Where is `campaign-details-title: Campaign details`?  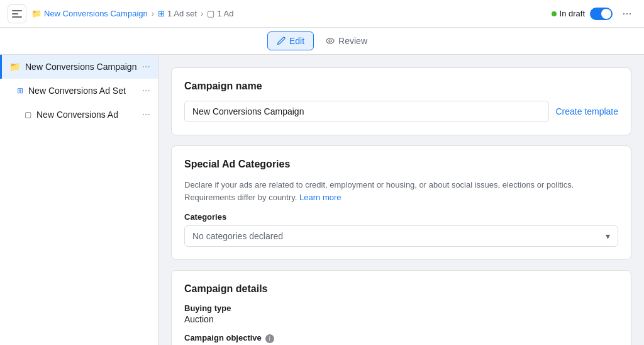
campaign-details-title: Campaign details is located at coordinates (401, 289).